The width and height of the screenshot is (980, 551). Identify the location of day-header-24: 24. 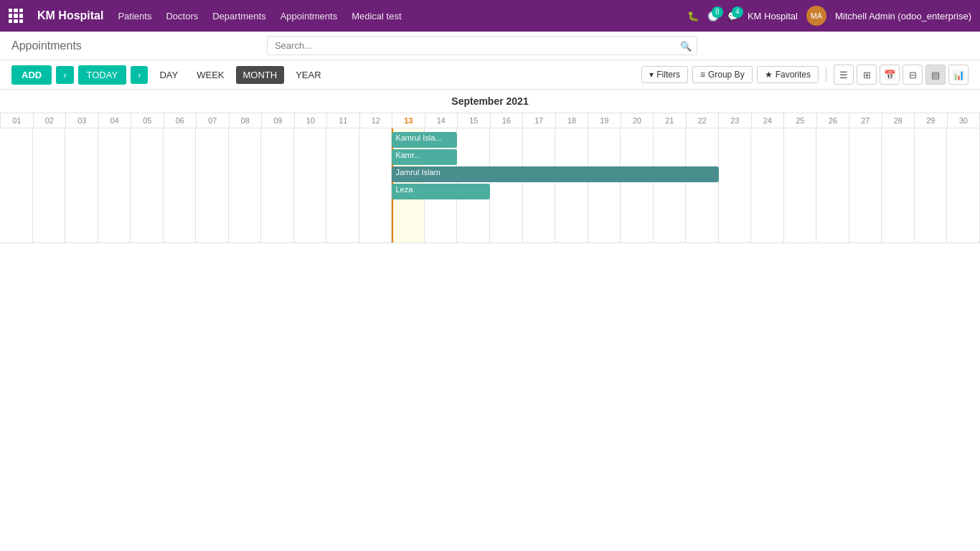
(768, 121).